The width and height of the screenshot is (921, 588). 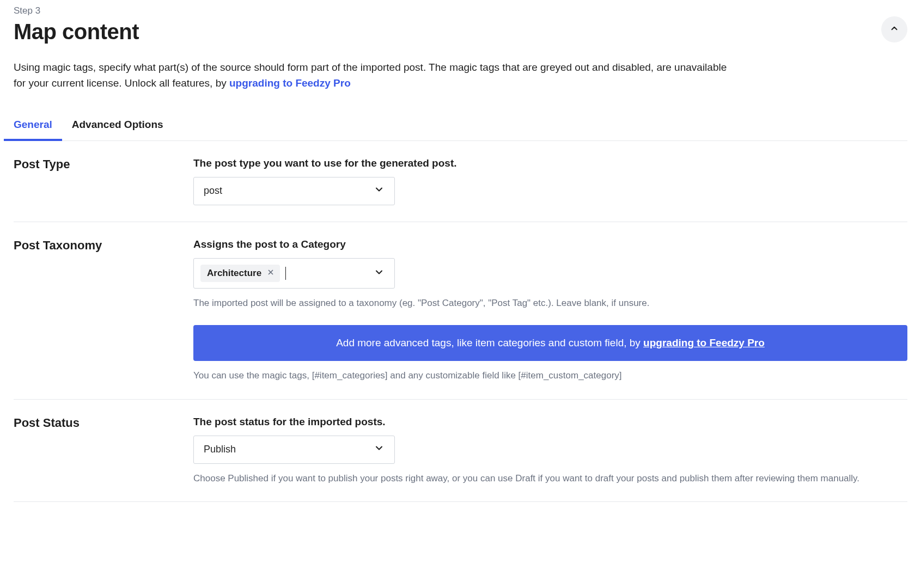 I want to click on close-icon, so click(x=271, y=273).